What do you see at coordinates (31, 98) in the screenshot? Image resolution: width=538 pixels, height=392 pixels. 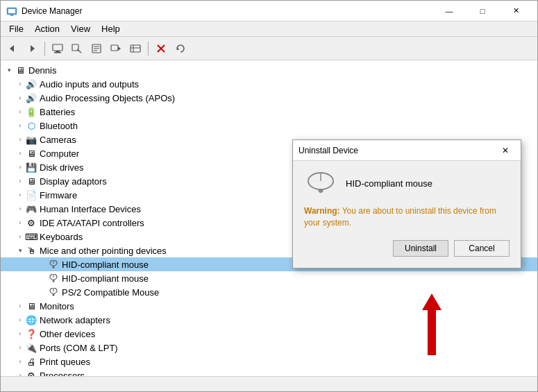 I see `audio-processing-icon: 🔊` at bounding box center [31, 98].